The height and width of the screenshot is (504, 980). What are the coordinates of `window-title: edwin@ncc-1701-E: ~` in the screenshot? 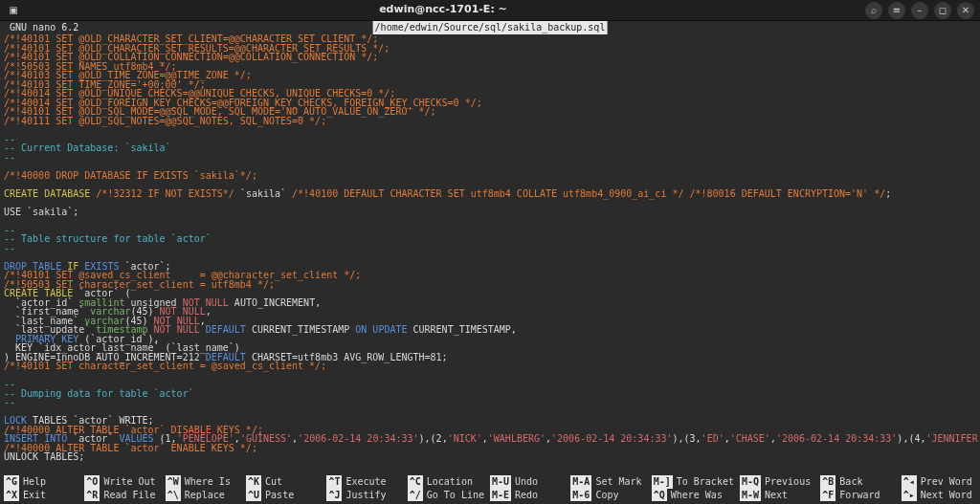 It's located at (443, 10).